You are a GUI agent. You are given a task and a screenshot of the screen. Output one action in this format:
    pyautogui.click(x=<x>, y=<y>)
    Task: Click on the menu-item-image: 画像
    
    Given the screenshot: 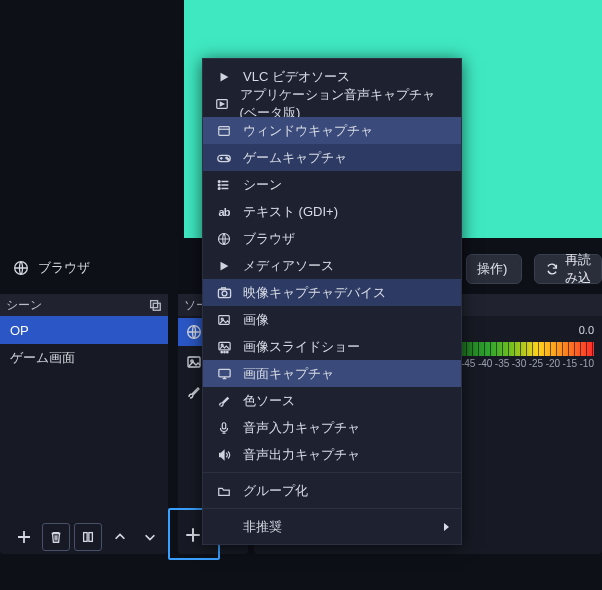 What is the action you would take?
    pyautogui.click(x=332, y=320)
    